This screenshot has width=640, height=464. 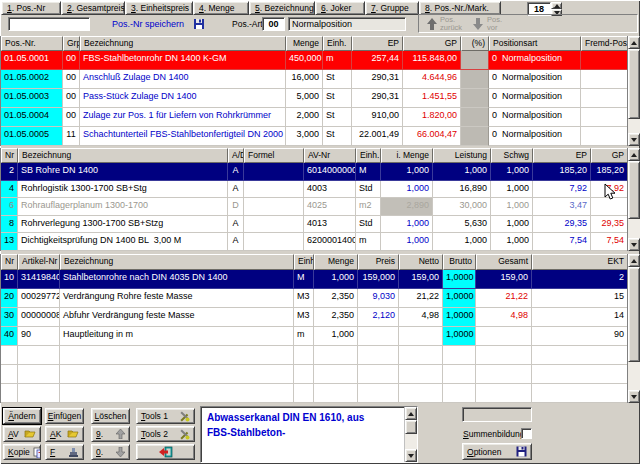 What do you see at coordinates (556, 6) in the screenshot?
I see `spinner-up-button` at bounding box center [556, 6].